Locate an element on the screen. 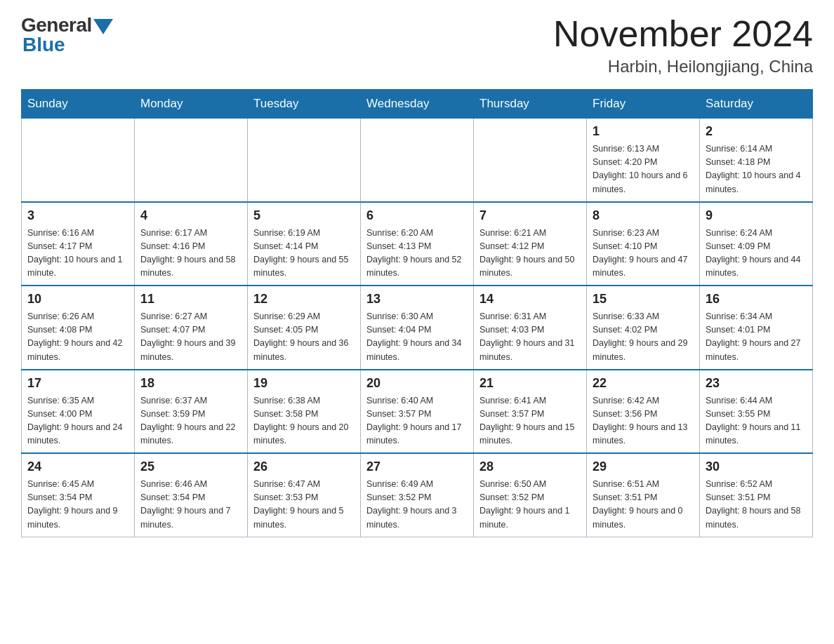 The height and width of the screenshot is (644, 834). day-number: 17 is located at coordinates (78, 383).